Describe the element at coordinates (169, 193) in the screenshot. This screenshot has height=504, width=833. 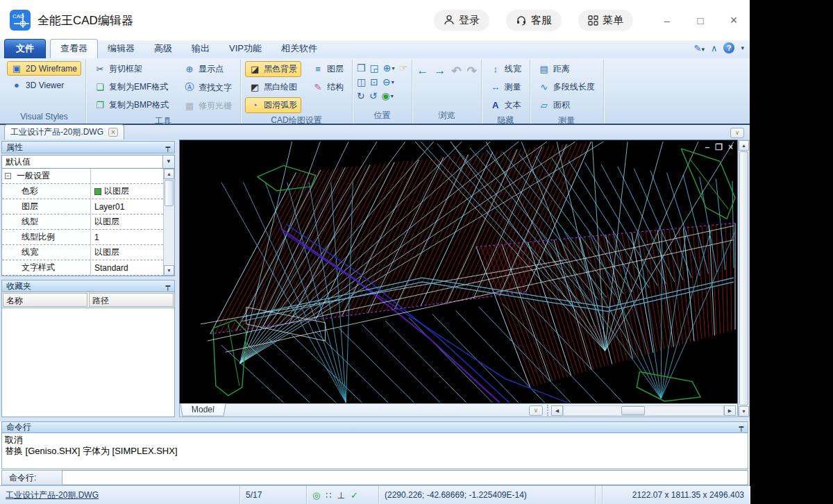
I see `scroll-thumb` at that location.